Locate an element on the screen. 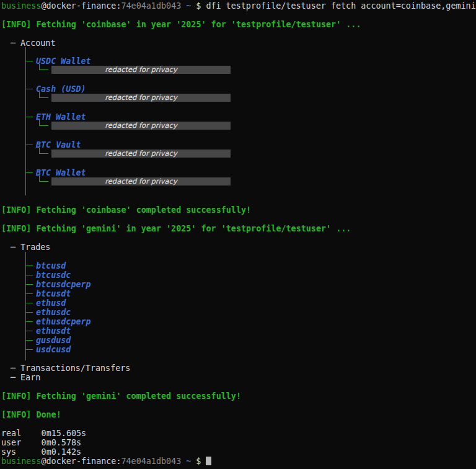 The height and width of the screenshot is (469, 476). timing-sys: sys0m0.142s is located at coordinates (41, 452).